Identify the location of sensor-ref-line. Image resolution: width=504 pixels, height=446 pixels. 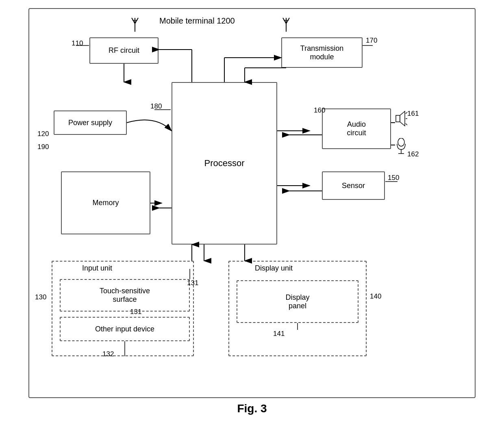
(393, 182).